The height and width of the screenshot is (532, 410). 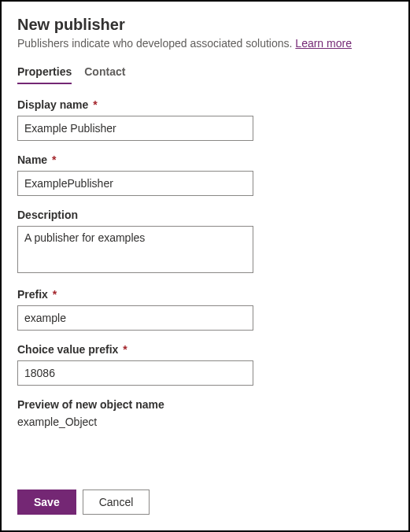 I want to click on field-display-name: Display name *, so click(x=205, y=120).